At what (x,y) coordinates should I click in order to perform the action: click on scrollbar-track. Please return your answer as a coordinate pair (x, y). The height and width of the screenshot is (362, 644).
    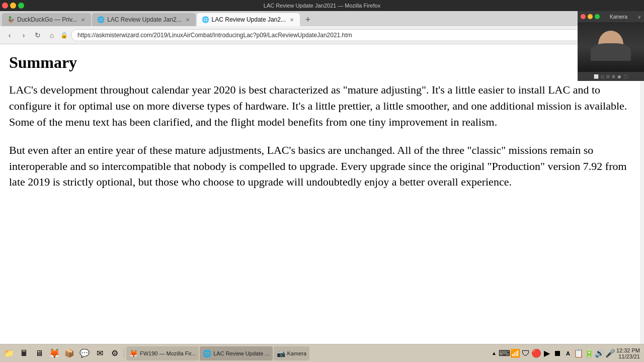
    Looking at the image, I should click on (642, 194).